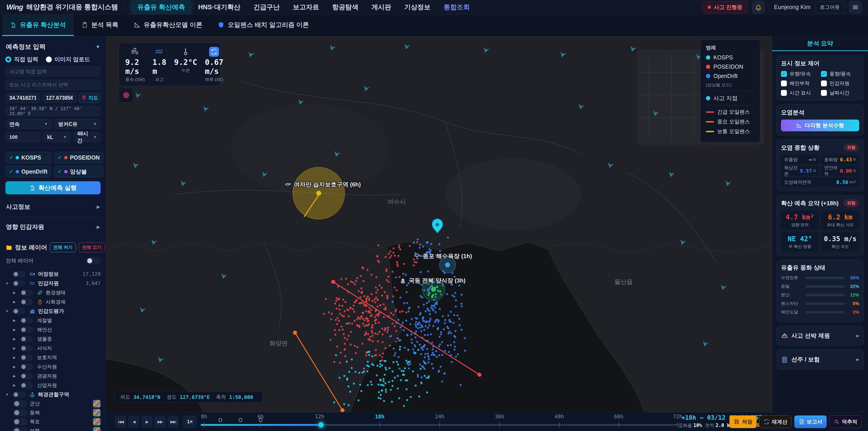 Image resolution: width=868 pixels, height=431 pixels. I want to click on radio-direct-input: 직접 입력, so click(22, 59).